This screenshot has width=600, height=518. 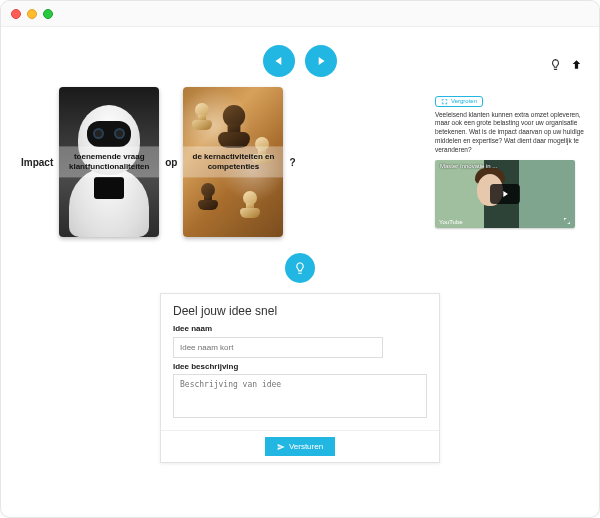 I want to click on video-thumbnail: Master Innovatie in ... YouTube, so click(x=505, y=194).